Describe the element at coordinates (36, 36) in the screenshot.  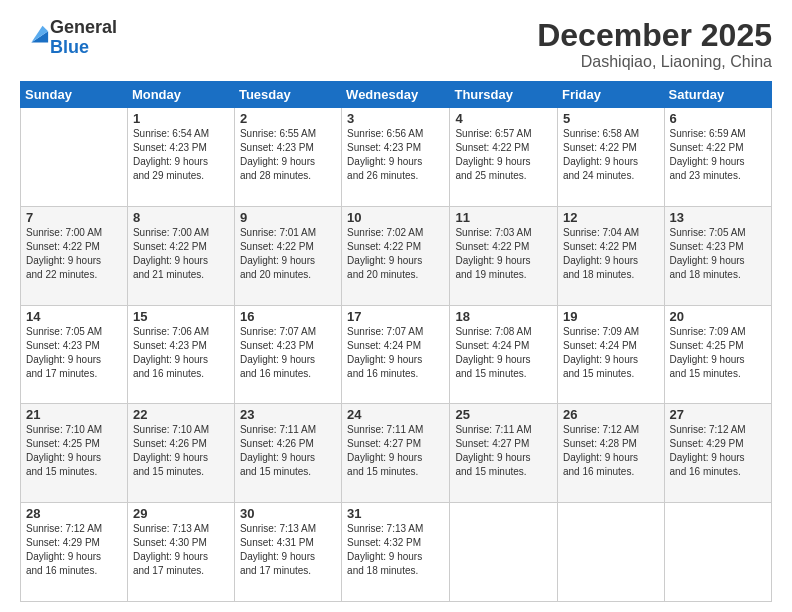
I see `logo-icon` at that location.